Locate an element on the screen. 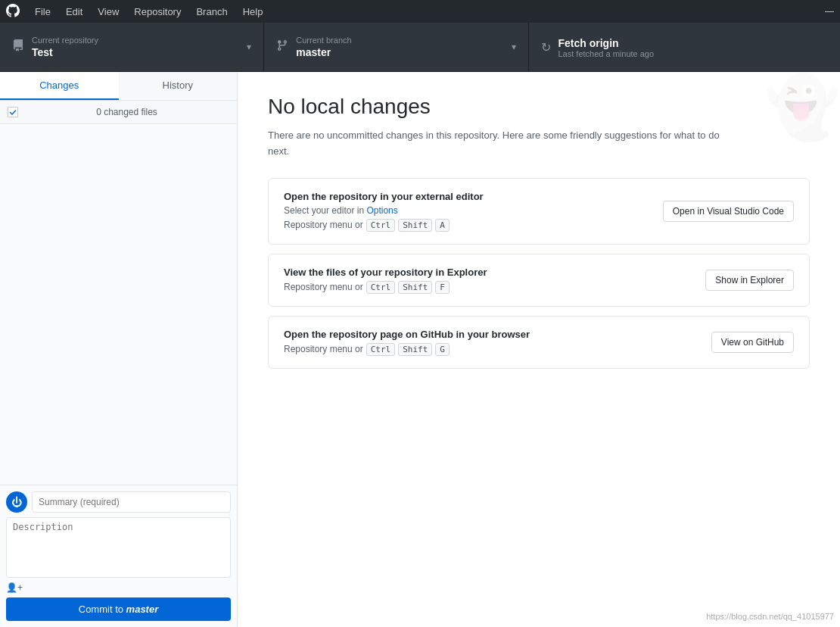 Image resolution: width=840 pixels, height=627 pixels. no-changes-desc: There are no uncommitted changes in this… is located at coordinates (502, 144).